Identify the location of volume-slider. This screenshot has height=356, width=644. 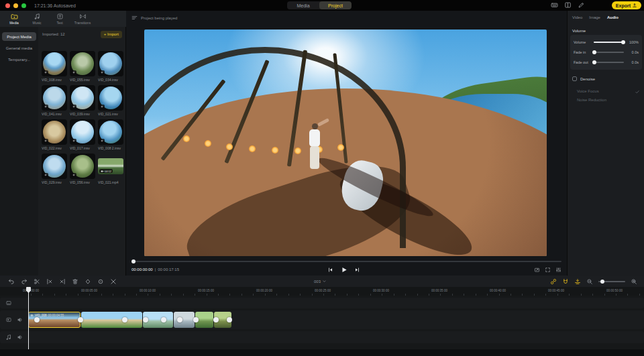
(609, 42).